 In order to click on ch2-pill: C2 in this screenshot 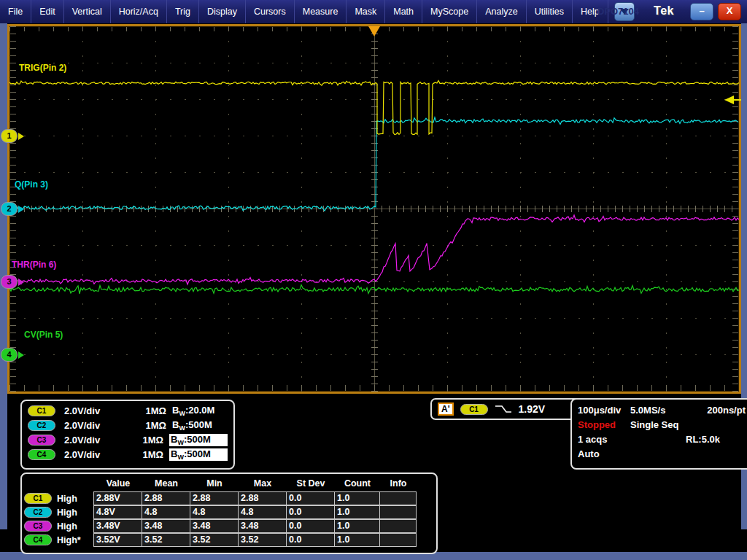, I will do `click(42, 426)`.